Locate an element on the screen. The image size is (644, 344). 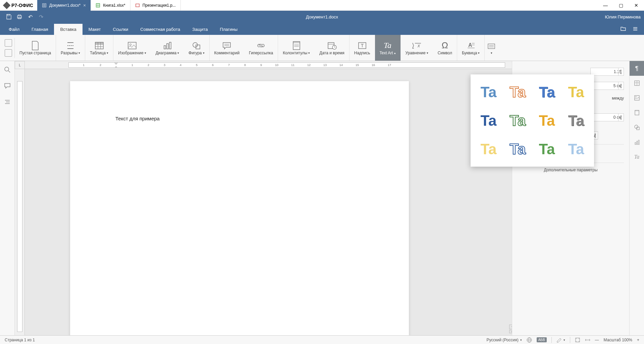
ribbon-hyperlink: Гиперссылка is located at coordinates (261, 48).